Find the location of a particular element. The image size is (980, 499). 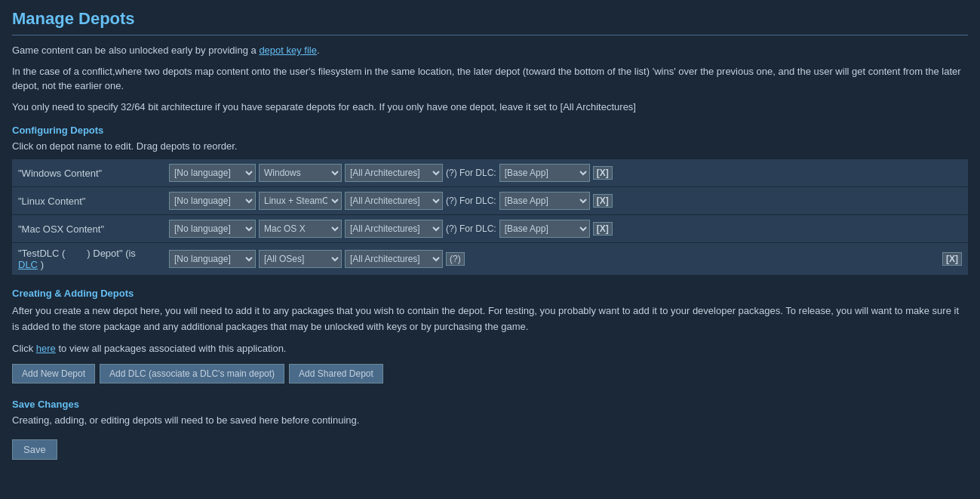

dlc-select-linux: [Base App] None is located at coordinates (545, 201).